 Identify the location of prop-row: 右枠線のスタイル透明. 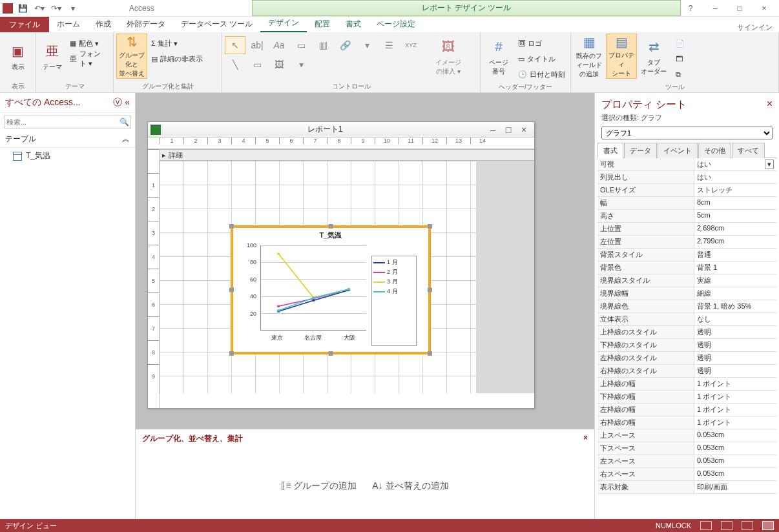
(687, 371).